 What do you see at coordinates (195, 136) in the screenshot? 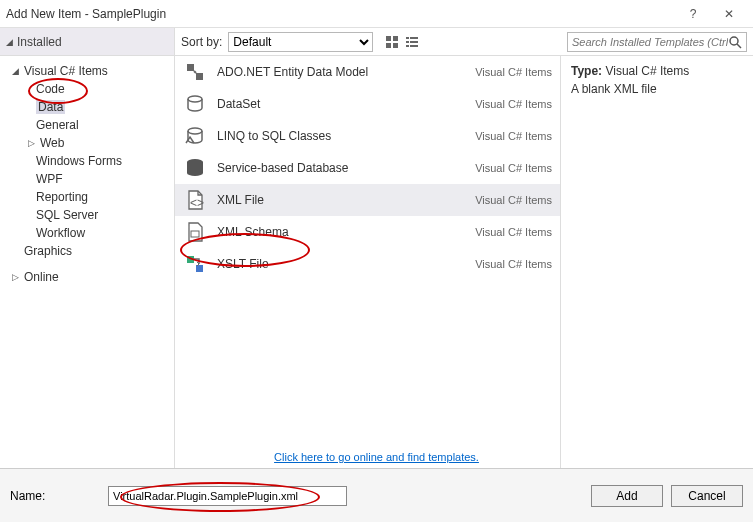
I see `linq-icon` at bounding box center [195, 136].